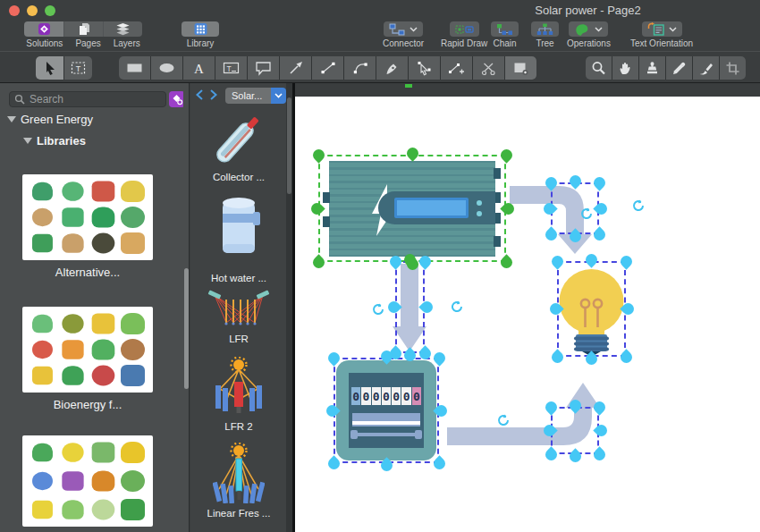 This screenshot has height=532, width=760. Describe the element at coordinates (239, 386) in the screenshot. I see `lfr2-shape-icon` at that location.